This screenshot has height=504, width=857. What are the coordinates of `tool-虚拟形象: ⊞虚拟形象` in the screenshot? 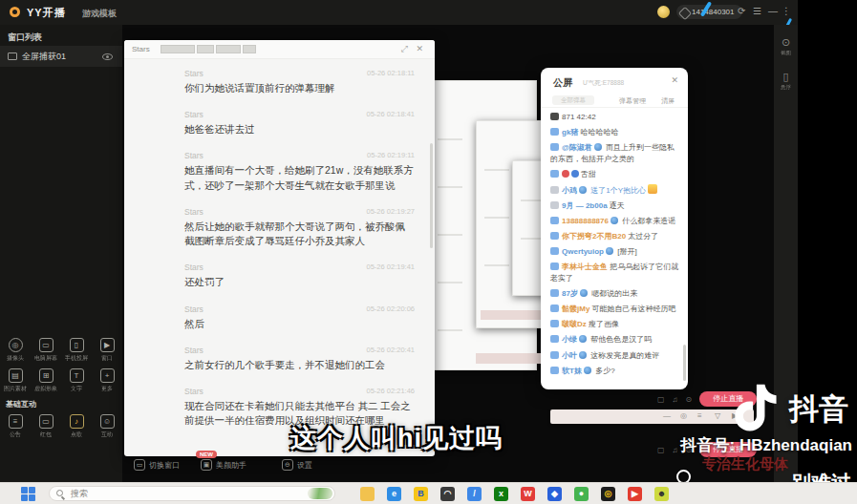 It's located at (46, 381).